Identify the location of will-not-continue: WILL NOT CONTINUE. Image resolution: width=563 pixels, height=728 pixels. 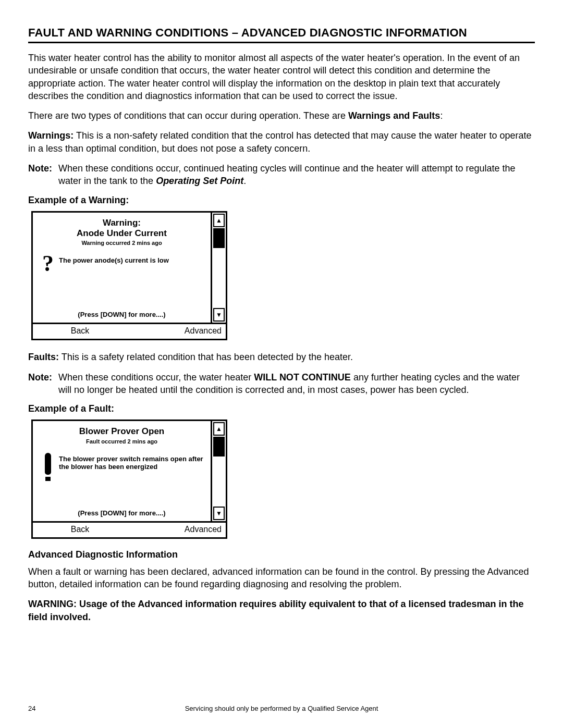
(302, 377).